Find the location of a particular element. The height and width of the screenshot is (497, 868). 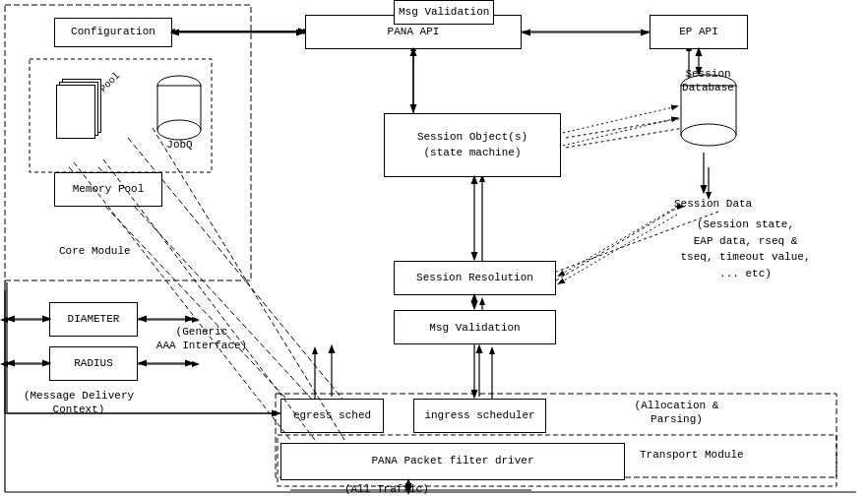

pana-api-label: PANA API is located at coordinates (413, 31).